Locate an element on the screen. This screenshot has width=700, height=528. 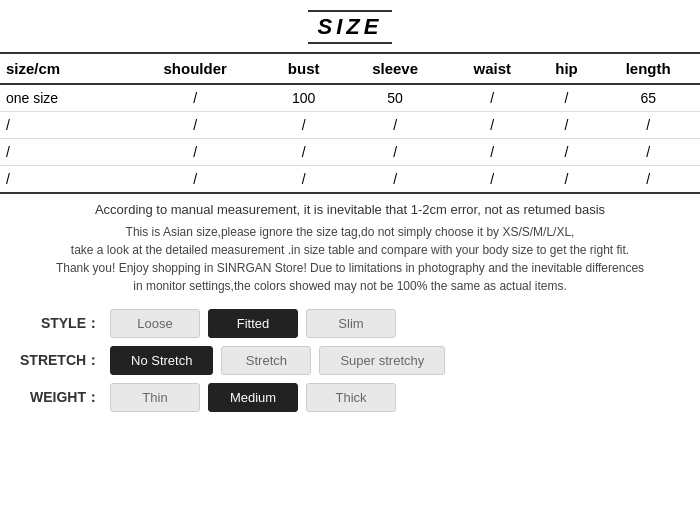
col-waist: waist is located at coordinates (492, 68).